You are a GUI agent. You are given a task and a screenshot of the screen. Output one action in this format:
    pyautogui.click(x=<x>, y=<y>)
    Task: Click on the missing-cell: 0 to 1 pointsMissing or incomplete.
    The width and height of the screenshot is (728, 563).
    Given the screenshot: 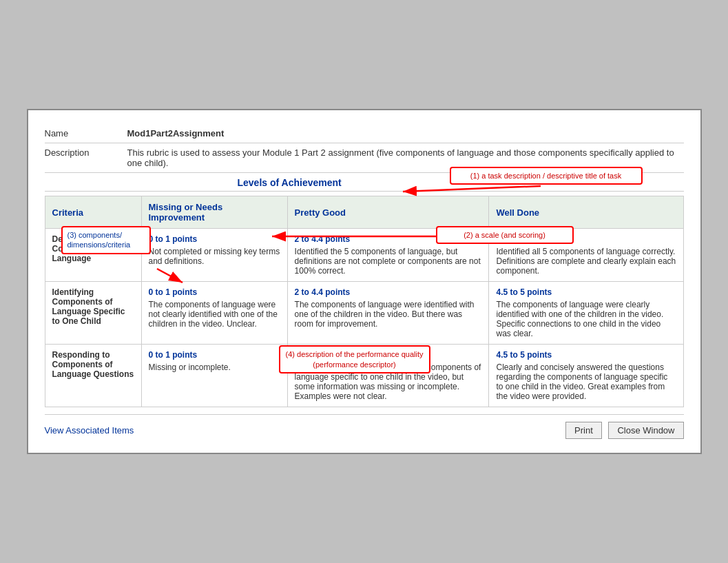 What is the action you would take?
    pyautogui.click(x=214, y=376)
    